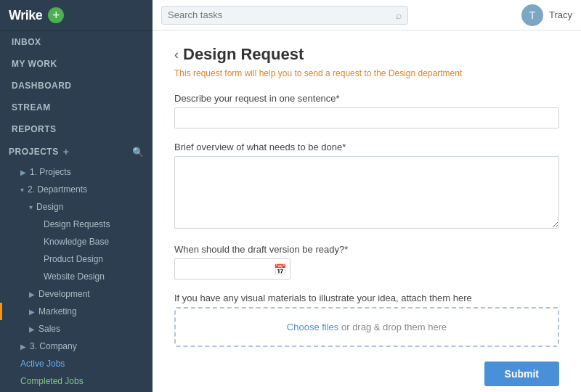 The width and height of the screenshot is (581, 392). I want to click on back-button: ‹ Design Request, so click(367, 54).